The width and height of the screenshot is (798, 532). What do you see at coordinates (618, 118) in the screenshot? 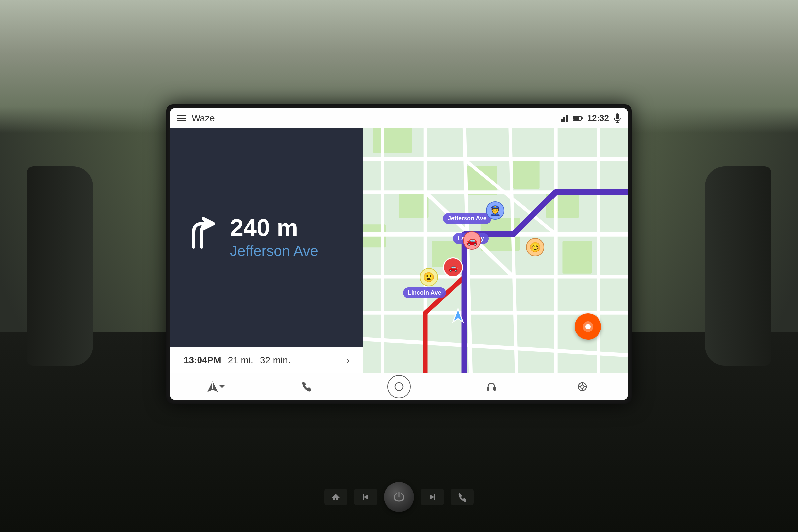
I see `microphone-icon` at bounding box center [618, 118].